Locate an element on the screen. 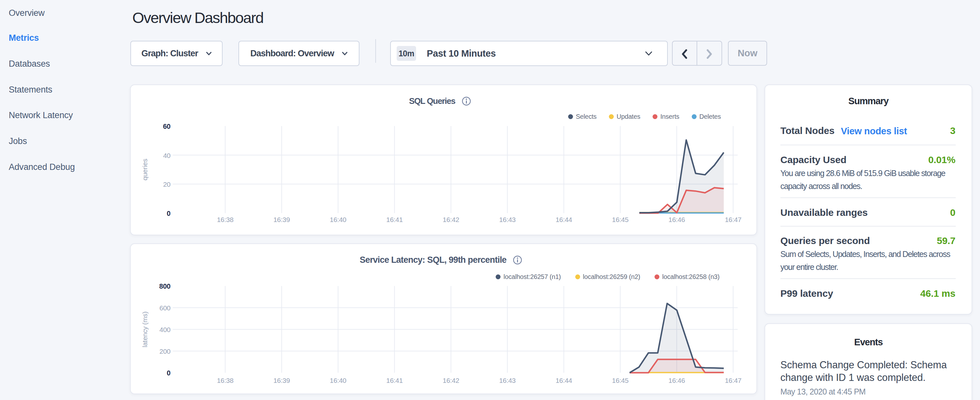  svg-text: latency (ms) is located at coordinates (145, 330).